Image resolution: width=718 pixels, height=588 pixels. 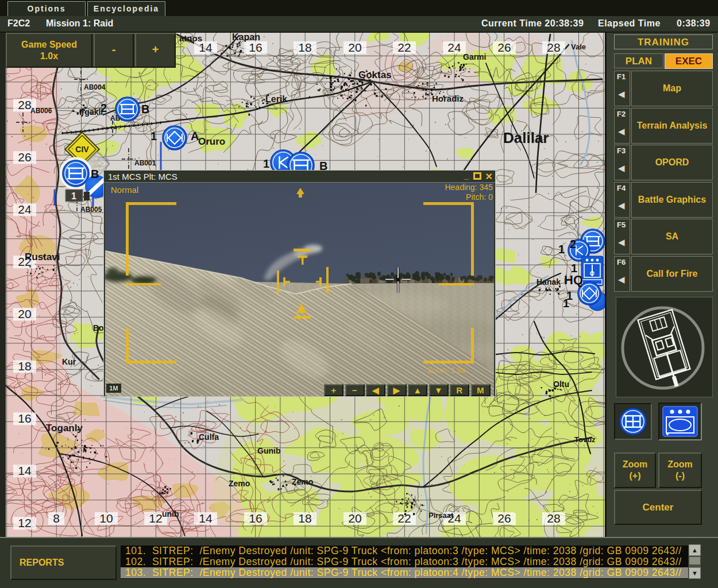 What do you see at coordinates (195, 136) in the screenshot?
I see `svg-text: A` at bounding box center [195, 136].